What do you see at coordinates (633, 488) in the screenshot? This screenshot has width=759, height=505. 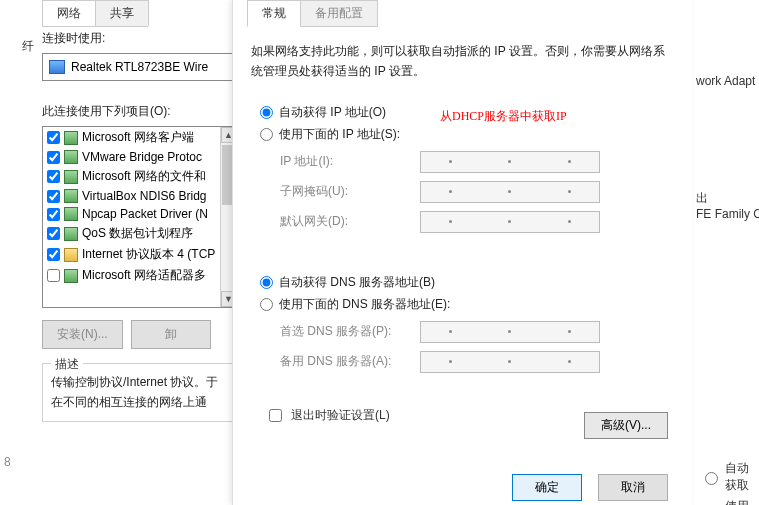 I see `cancel-button: 取消` at bounding box center [633, 488].